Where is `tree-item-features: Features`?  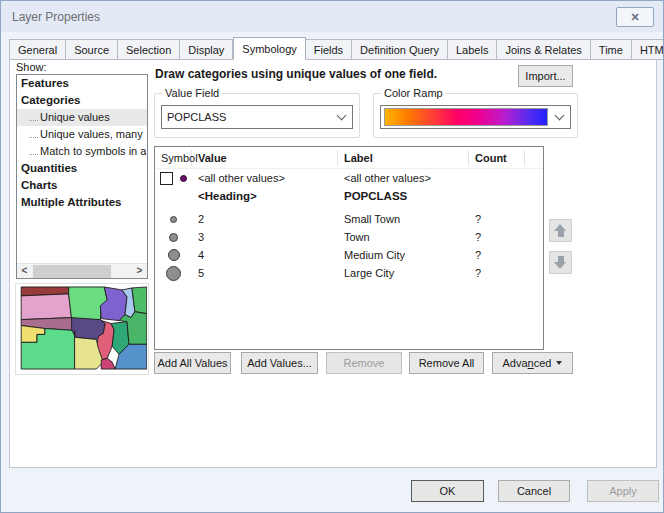 tree-item-features: Features is located at coordinates (82, 84).